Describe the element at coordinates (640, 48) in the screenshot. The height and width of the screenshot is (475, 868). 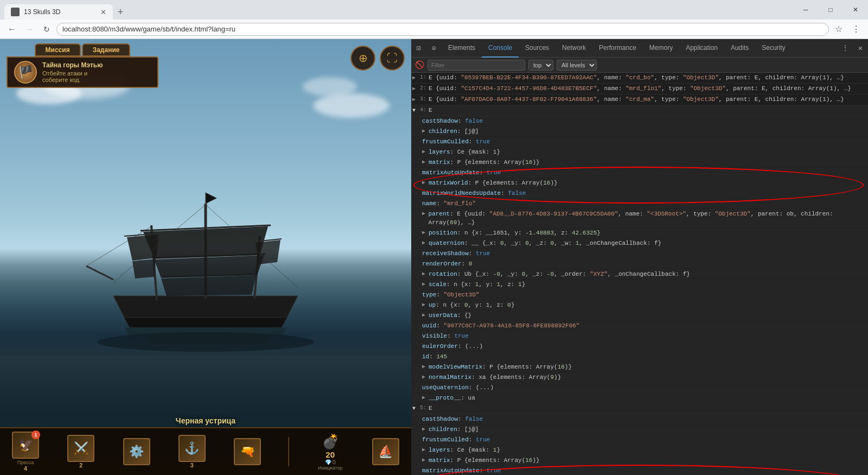
I see `devtools-tabs: Elements Console Sources Network Perform…` at that location.